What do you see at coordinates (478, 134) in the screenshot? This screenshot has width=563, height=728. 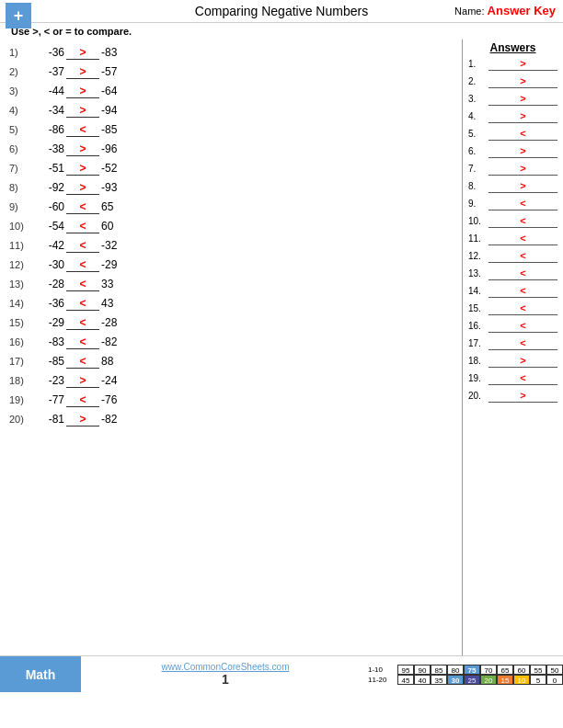 I see `answer-item-number: 5.` at bounding box center [478, 134].